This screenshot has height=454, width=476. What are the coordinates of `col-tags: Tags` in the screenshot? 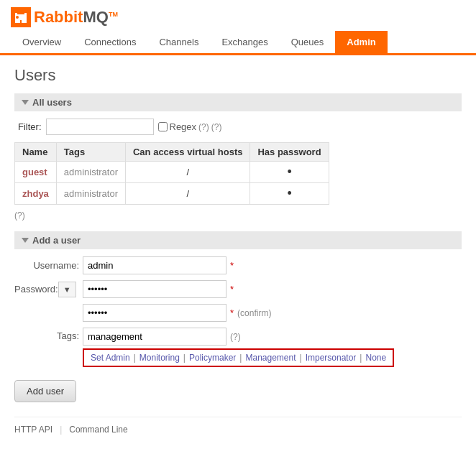 It's located at (91, 152).